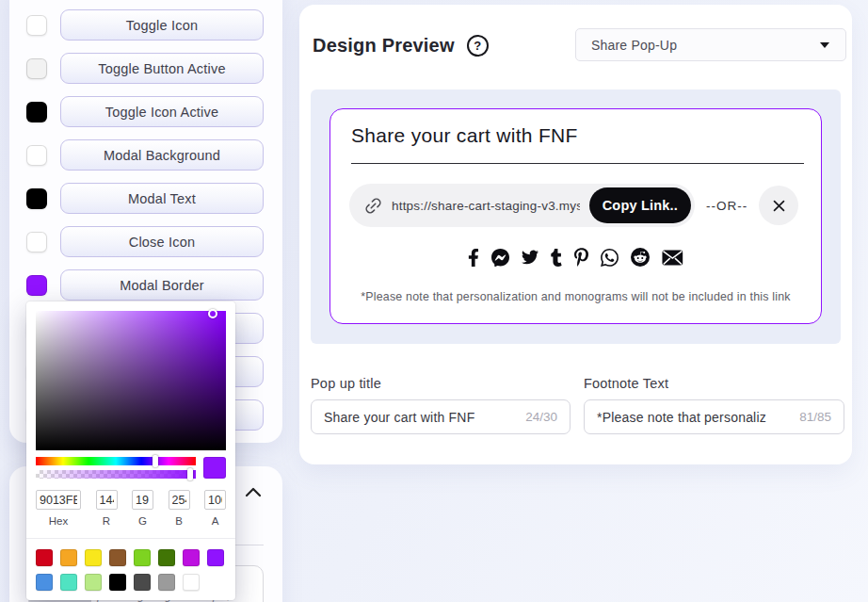 Image resolution: width=868 pixels, height=602 pixels. I want to click on hue-cursor, so click(155, 462).